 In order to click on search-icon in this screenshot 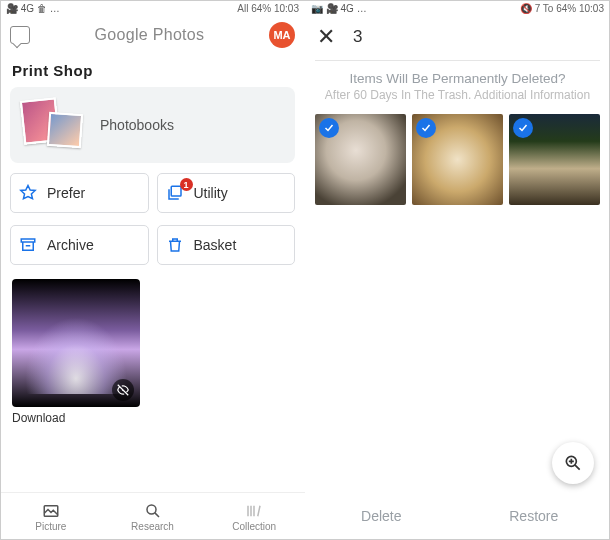, I will do `click(153, 511)`.